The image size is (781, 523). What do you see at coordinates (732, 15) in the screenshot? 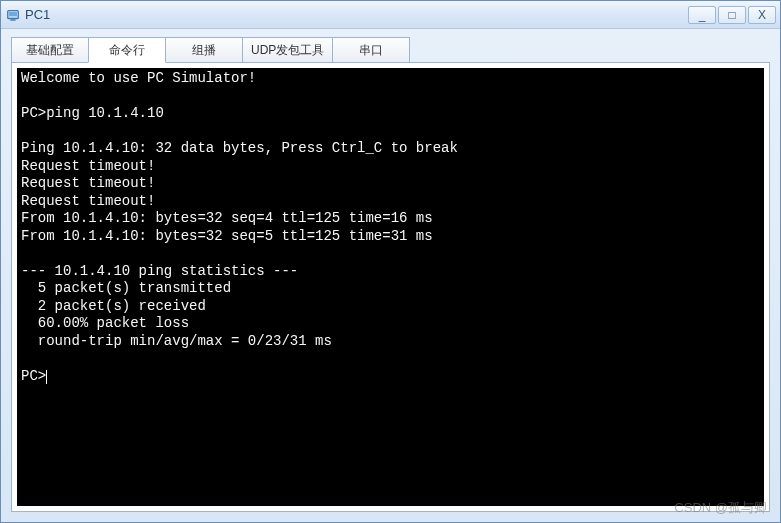
I see `maximize-button: □` at bounding box center [732, 15].